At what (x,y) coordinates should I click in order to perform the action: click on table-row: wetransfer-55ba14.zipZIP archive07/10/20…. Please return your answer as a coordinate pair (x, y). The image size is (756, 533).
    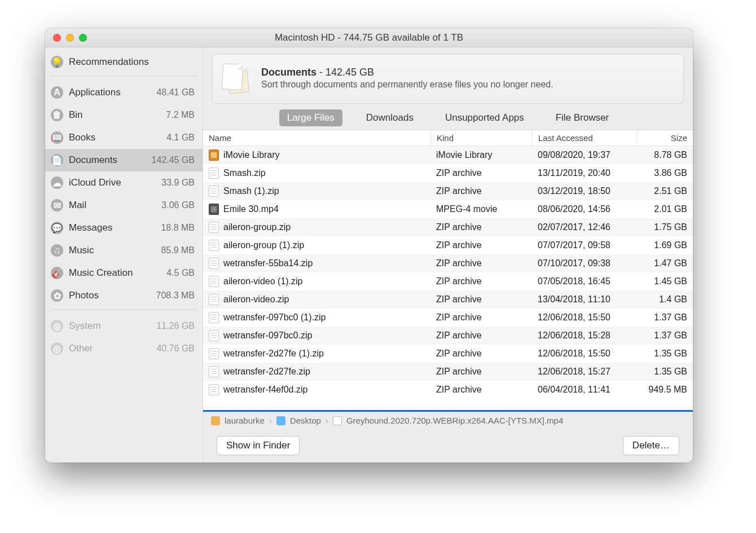
    Looking at the image, I should click on (448, 263).